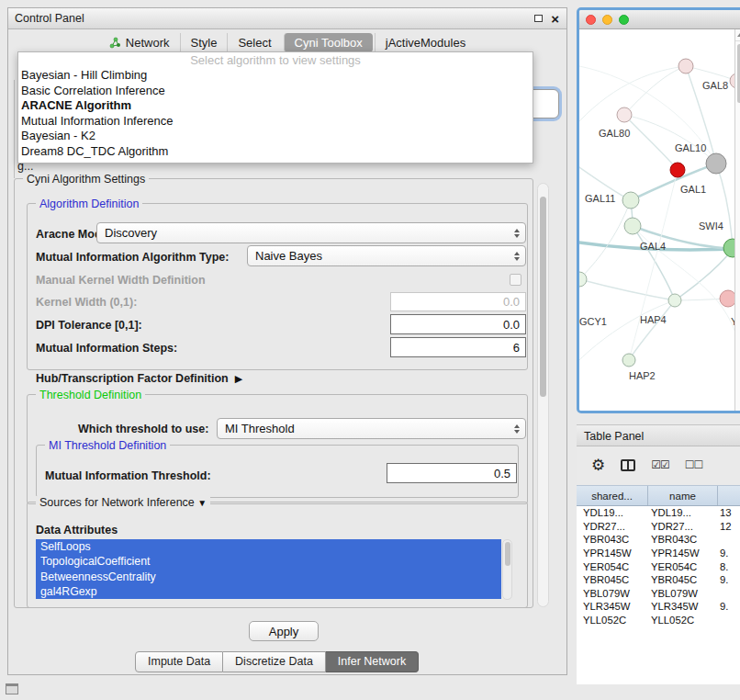  I want to click on kernel-width-input, so click(458, 301).